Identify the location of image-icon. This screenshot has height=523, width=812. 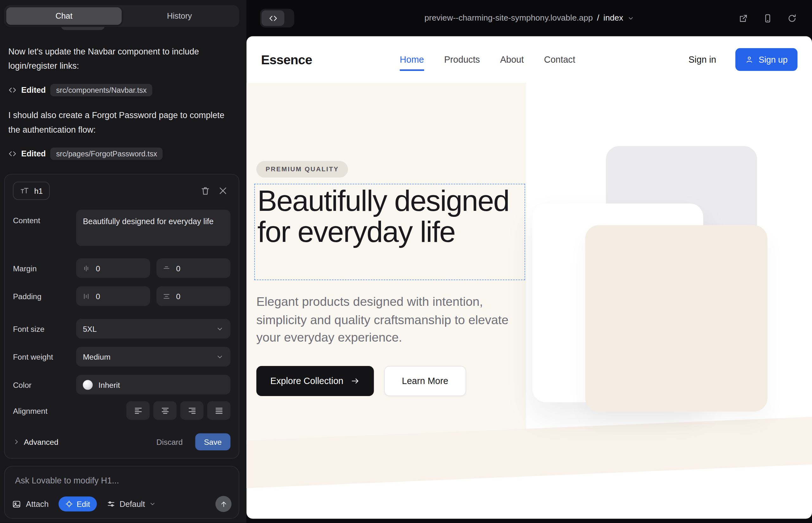
(16, 504).